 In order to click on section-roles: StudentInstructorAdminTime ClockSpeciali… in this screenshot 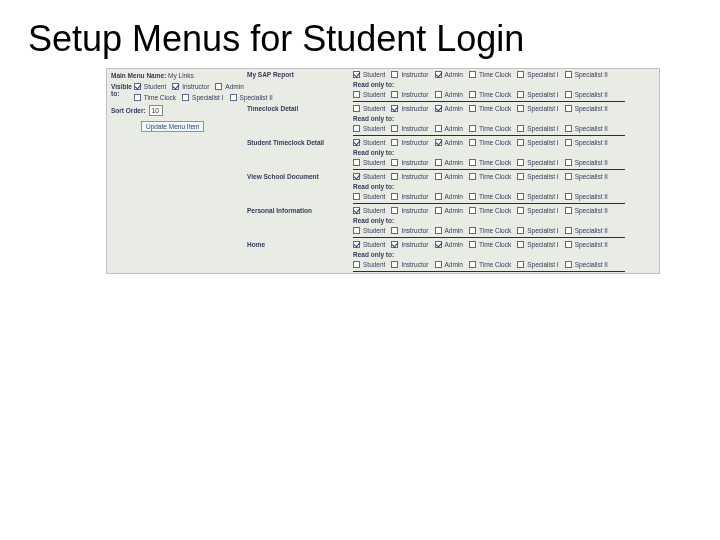, I will do `click(493, 154)`.